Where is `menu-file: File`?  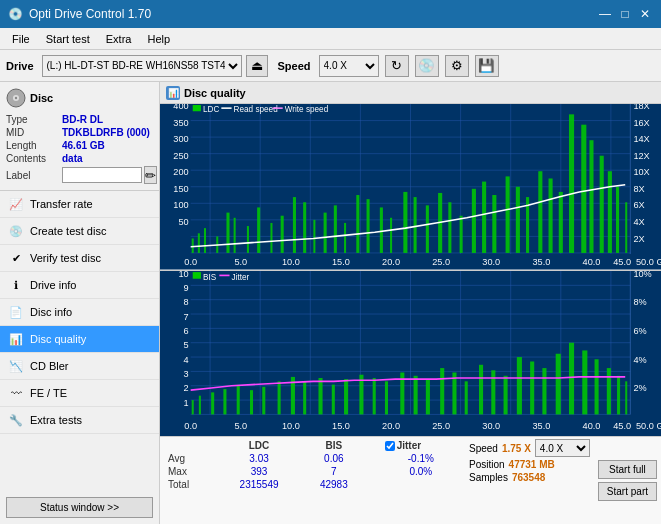 menu-file: File is located at coordinates (21, 39).